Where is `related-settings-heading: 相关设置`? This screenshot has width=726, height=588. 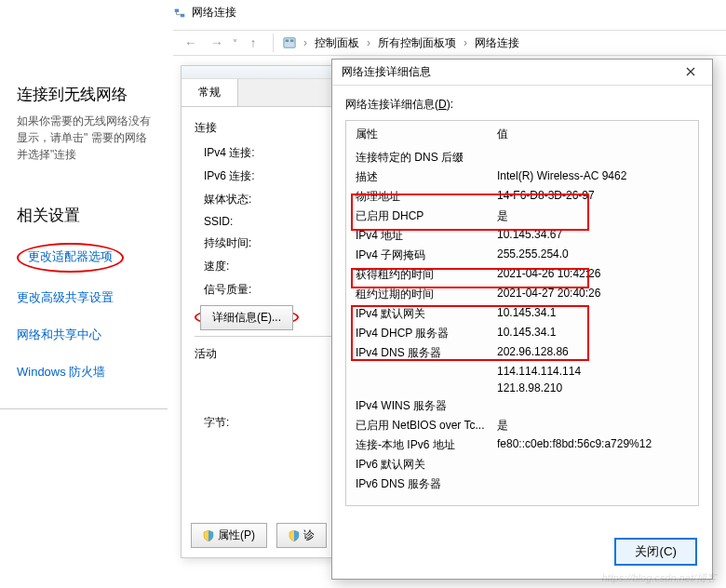 related-settings-heading: 相关设置 is located at coordinates (84, 216).